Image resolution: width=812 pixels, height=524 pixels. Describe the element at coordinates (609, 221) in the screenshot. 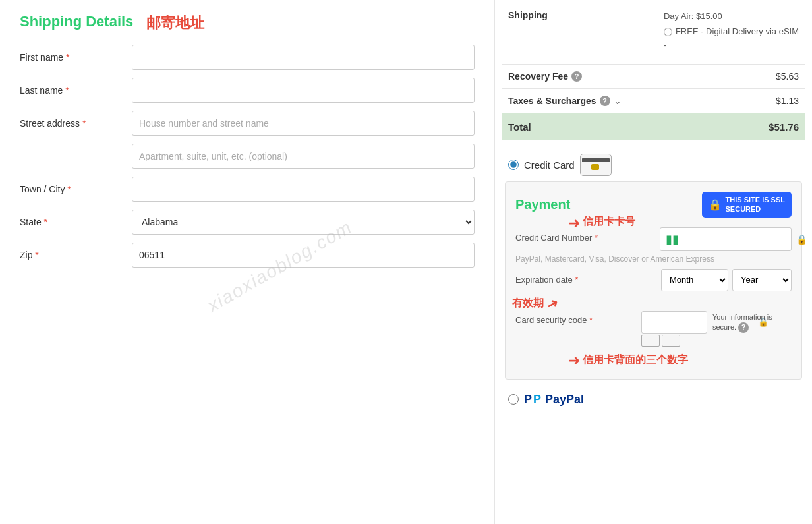

I see `cc-number-annotation: 信用卡卡号` at that location.